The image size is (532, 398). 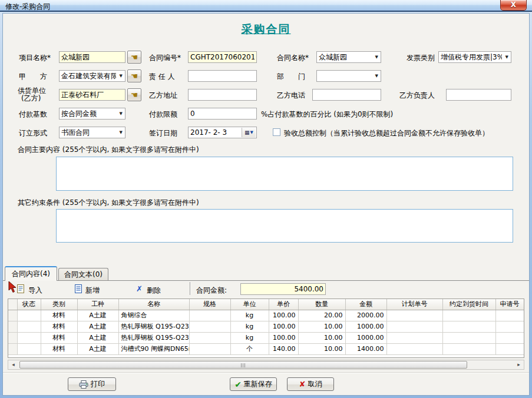 I want to click on department-select: ▼, so click(x=349, y=76).